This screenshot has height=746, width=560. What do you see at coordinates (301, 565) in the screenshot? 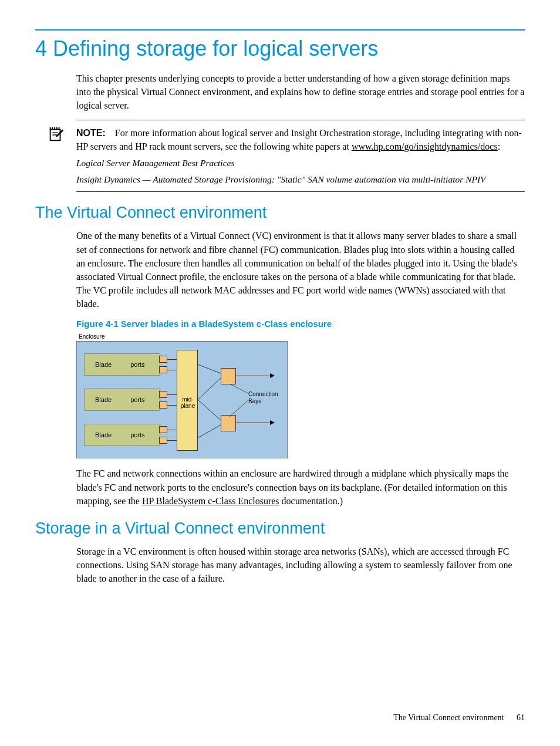
I see `section2-para1: Storage in a VC environment is often hou…` at bounding box center [301, 565].